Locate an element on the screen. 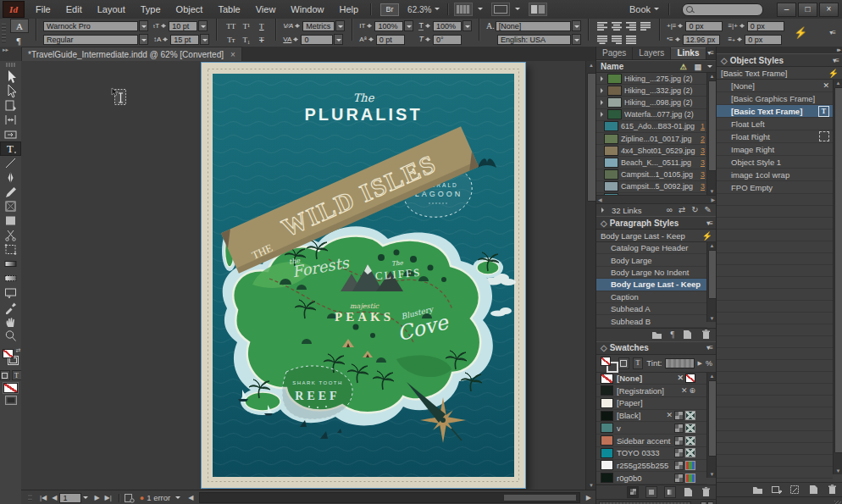 The width and height of the screenshot is (842, 504). character-style-field: [None] is located at coordinates (534, 26).